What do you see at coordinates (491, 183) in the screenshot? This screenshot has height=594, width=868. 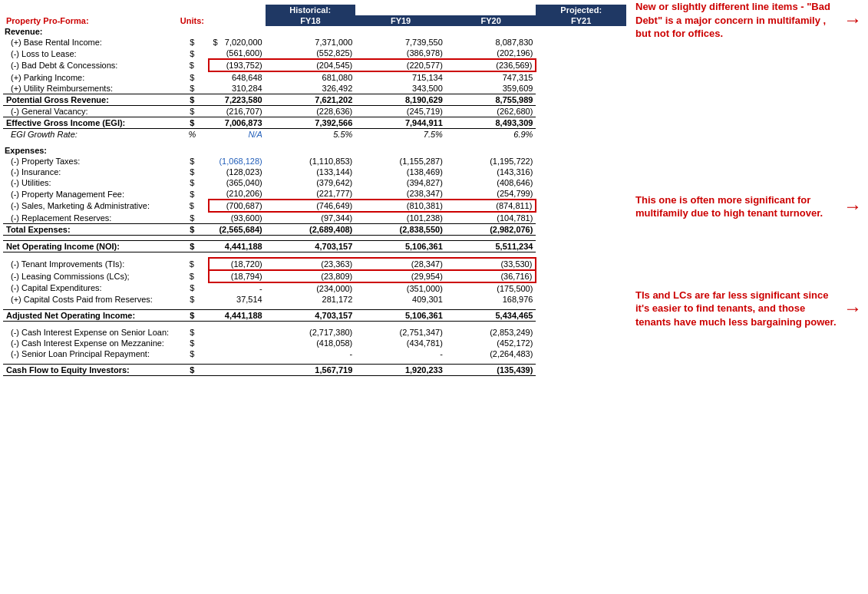 I see `row-fy21: (408,646)` at bounding box center [491, 183].